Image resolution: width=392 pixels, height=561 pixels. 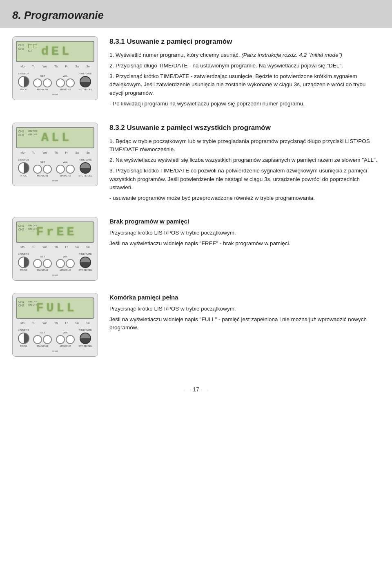 What do you see at coordinates (55, 351) in the screenshot?
I see `reset-label-full: reset` at bounding box center [55, 351].